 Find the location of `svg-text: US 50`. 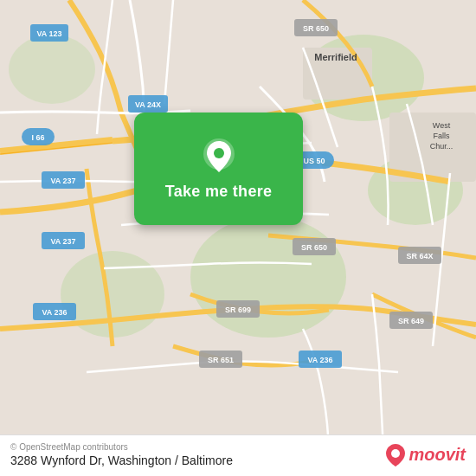

svg-text: US 50 is located at coordinates (313, 161).